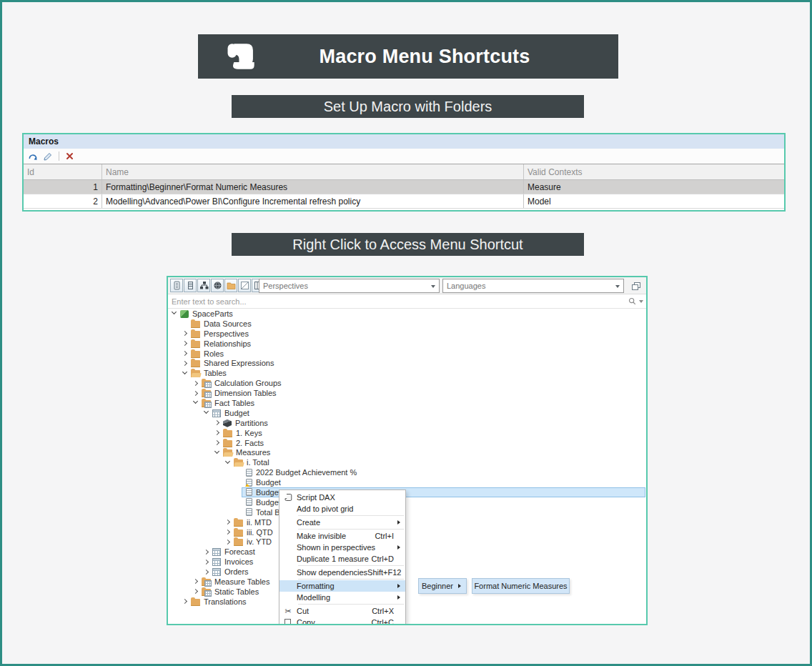 The image size is (812, 666). What do you see at coordinates (407, 532) in the screenshot?
I see `tree-item: iii. QTD` at bounding box center [407, 532].